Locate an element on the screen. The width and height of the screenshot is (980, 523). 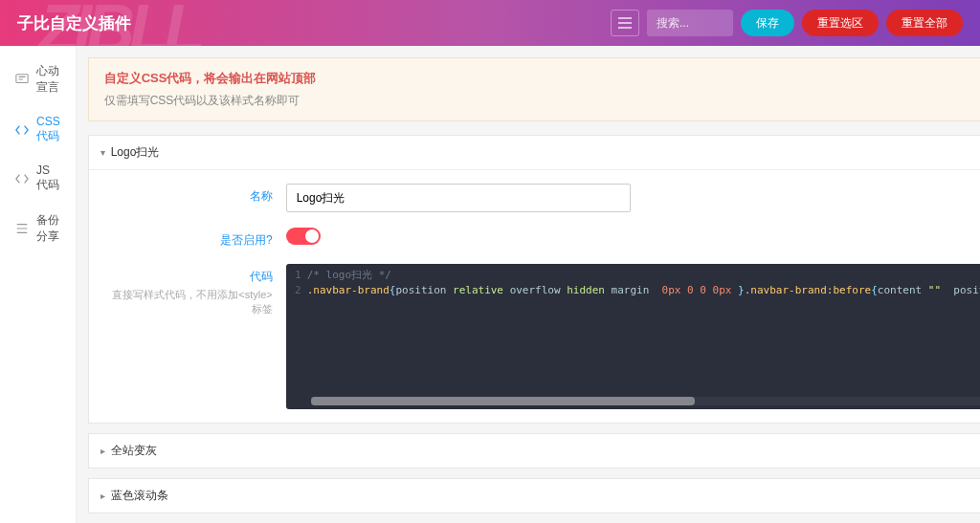
reset-section-button: 重置选区 is located at coordinates (840, 23).